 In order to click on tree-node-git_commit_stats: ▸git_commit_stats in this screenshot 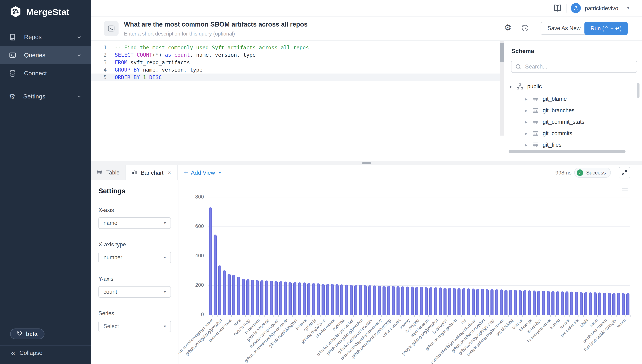, I will do `click(570, 122)`.